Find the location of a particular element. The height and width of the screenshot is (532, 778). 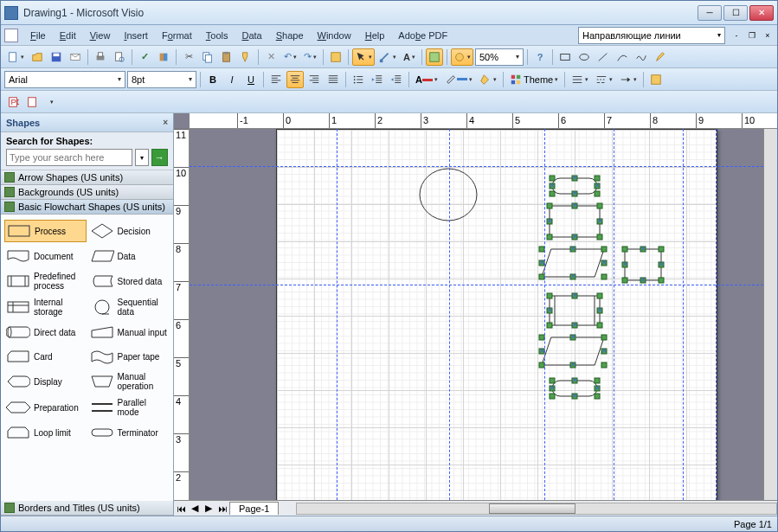

drawing-tools-button is located at coordinates (462, 57).